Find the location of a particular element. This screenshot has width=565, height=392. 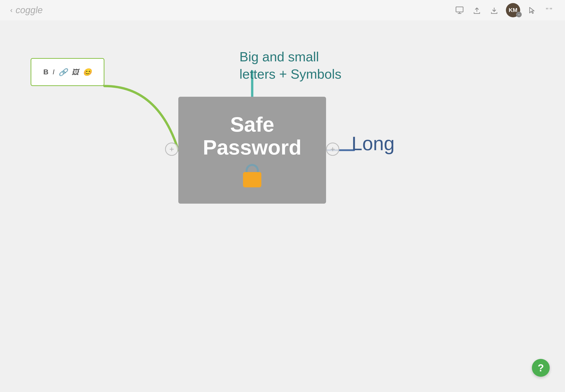

help-button: ? is located at coordinates (541, 368).